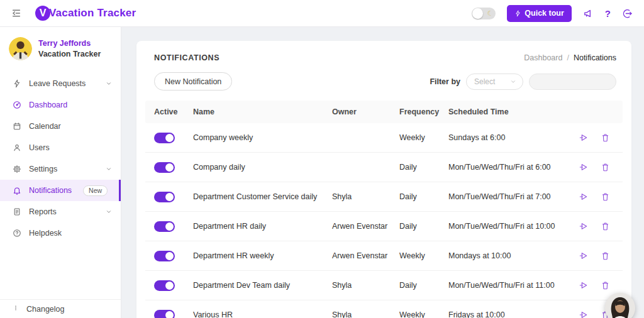 The width and height of the screenshot is (644, 318). What do you see at coordinates (384, 197) in the screenshot?
I see `table-row: Department Customer Service daily Shyla …` at bounding box center [384, 197].